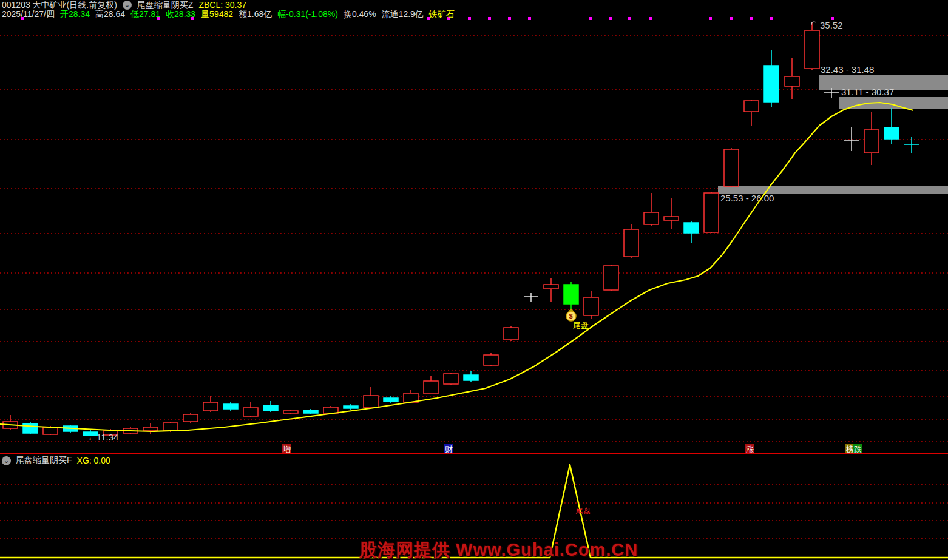 The height and width of the screenshot is (560, 948). What do you see at coordinates (360, 15) in the screenshot?
I see `quote-field: 换0.46%` at bounding box center [360, 15].